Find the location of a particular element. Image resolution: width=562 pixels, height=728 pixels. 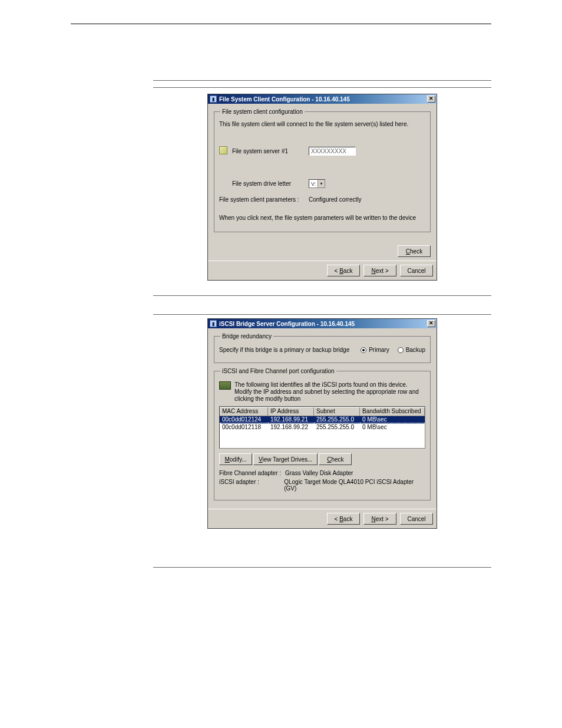

iscsi-label: iSCSI adapter : is located at coordinates (252, 485).